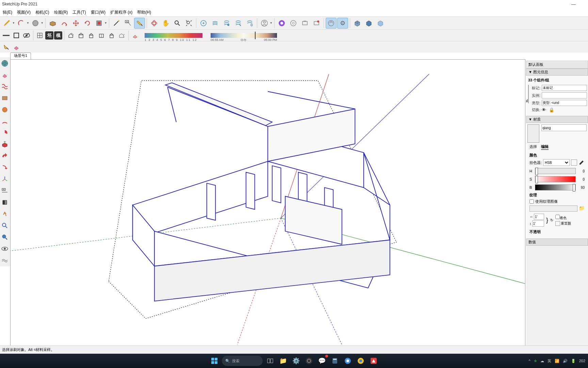 This screenshot has width=588, height=368. I want to click on lt-section, so click(5, 202).